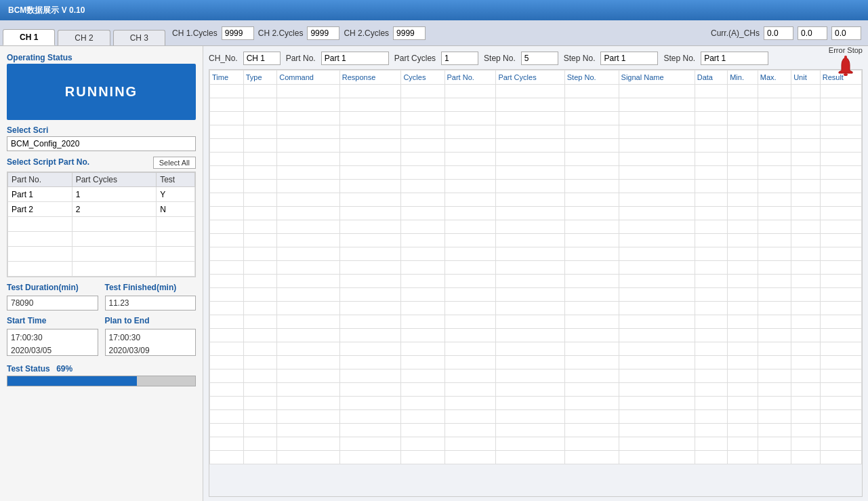 The image size is (868, 501). Describe the element at coordinates (102, 376) in the screenshot. I see `progress-section: Test Status 69%` at that location.